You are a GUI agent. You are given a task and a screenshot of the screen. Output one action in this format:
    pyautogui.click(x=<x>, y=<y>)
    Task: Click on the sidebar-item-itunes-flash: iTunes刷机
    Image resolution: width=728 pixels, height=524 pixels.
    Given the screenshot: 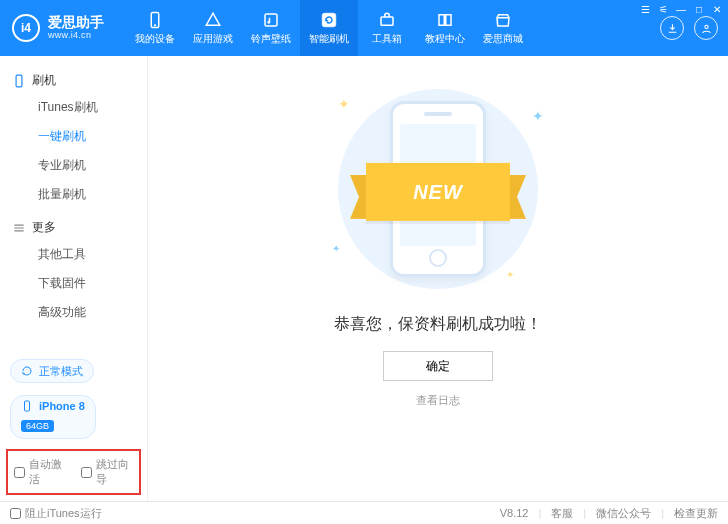 What is the action you would take?
    pyautogui.click(x=74, y=108)
    